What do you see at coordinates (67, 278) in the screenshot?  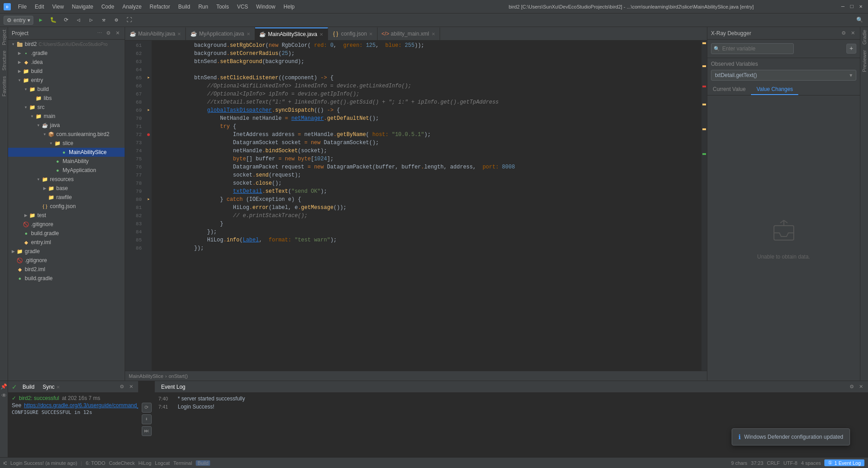 I see `tree-item-build-gradle-root: ● build.gradle` at bounding box center [67, 278].